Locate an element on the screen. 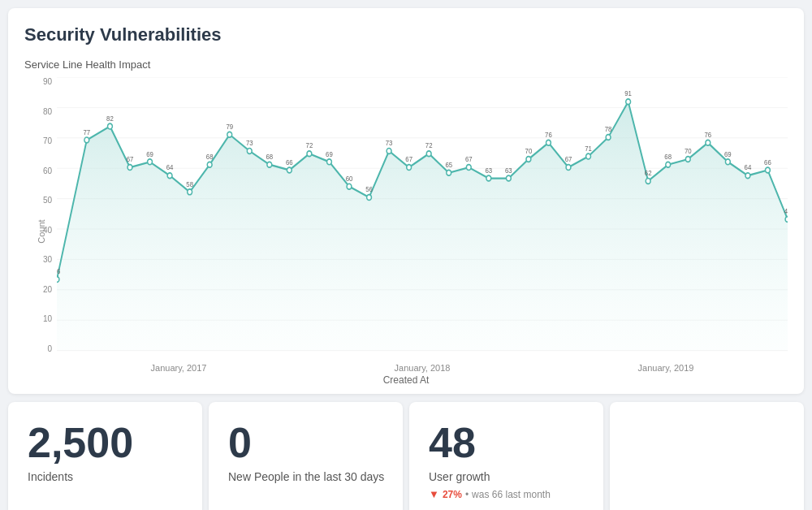  x-axis-label: Created At is located at coordinates (406, 380).